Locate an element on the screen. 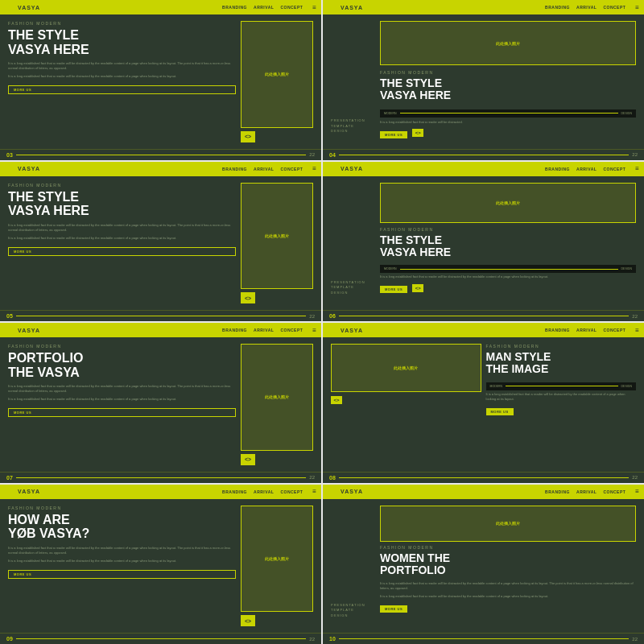 The height and width of the screenshot is (644, 644). slide-number: 10 is located at coordinates (332, 639).